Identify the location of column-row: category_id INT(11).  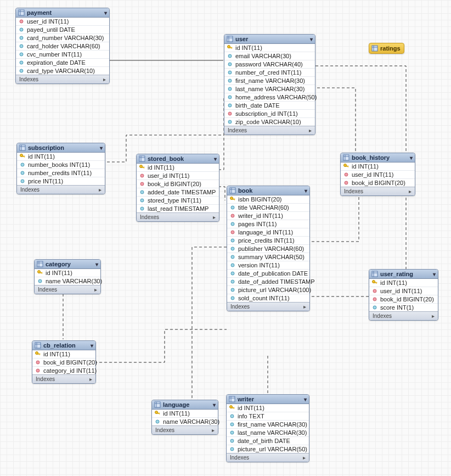
(64, 370).